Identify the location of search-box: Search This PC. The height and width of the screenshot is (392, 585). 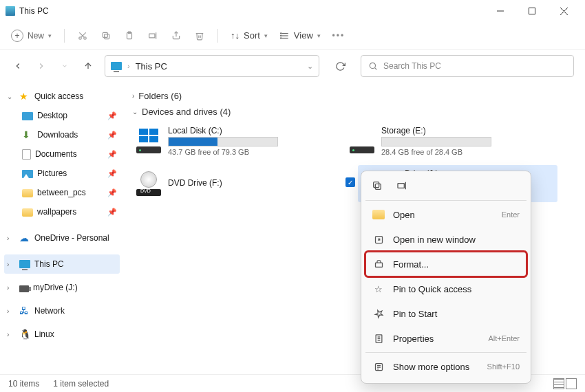
(467, 66).